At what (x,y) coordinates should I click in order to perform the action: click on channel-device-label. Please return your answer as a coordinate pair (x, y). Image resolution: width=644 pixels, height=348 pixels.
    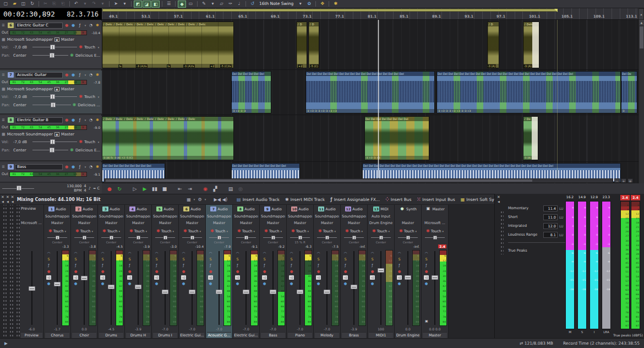
    Looking at the image, I should click on (435, 216).